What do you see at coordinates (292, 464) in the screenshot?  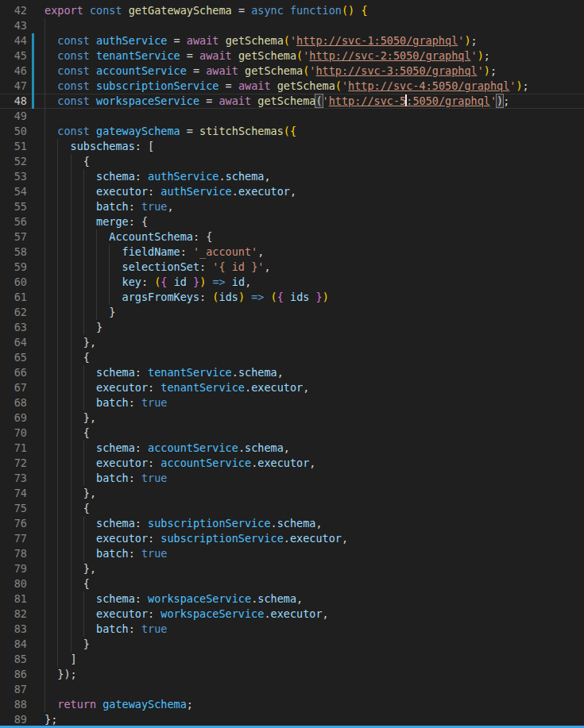 I see `code-line: 72 executor: accountService.executor,` at bounding box center [292, 464].